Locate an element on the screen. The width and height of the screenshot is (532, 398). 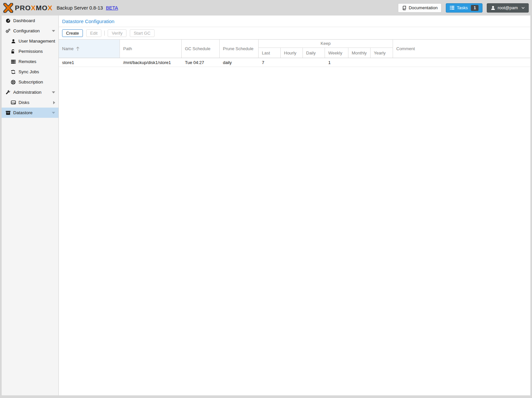
chevron-right-icon is located at coordinates (54, 103).